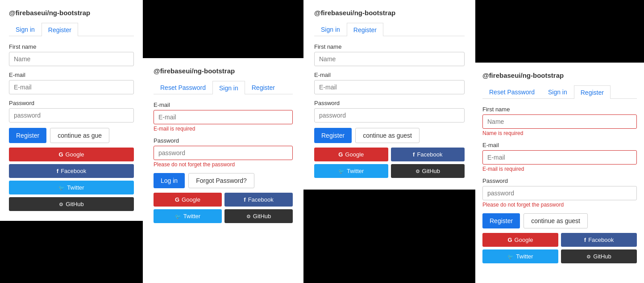 This screenshot has height=283, width=644. What do you see at coordinates (223, 181) in the screenshot?
I see `action-row-p2: Log in Forgot Password?` at bounding box center [223, 181].